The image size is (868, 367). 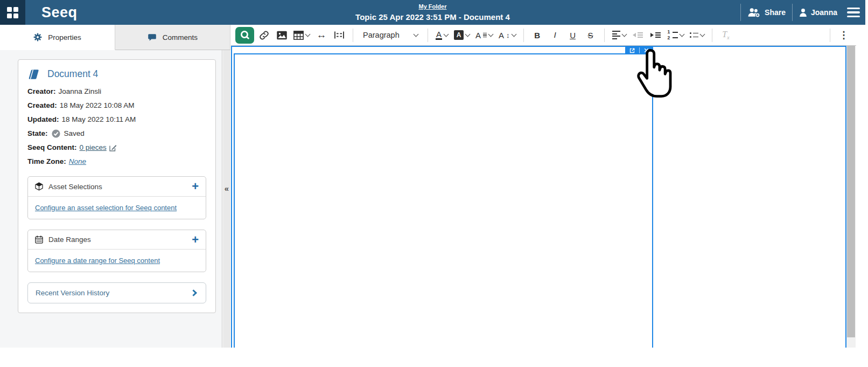 I want to click on main-menu-button, so click(x=853, y=13).